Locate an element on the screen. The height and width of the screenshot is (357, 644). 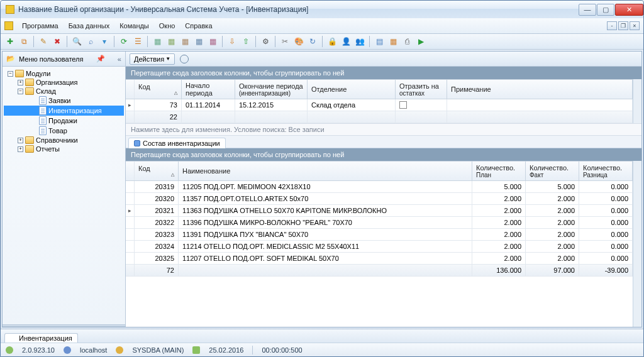
table-row: 2032511207 OTELLO ПОД.ОРТ. SOFT MEDIKAL … is located at coordinates (379, 259).